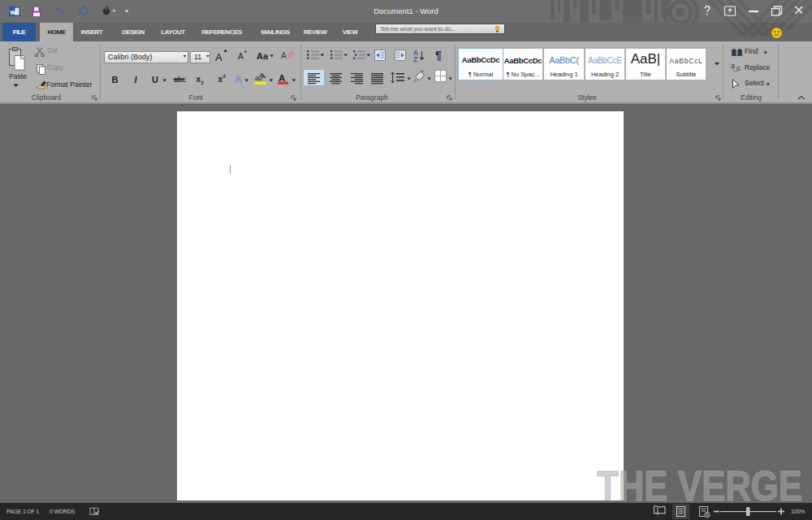 The width and height of the screenshot is (812, 520). Describe the element at coordinates (263, 56) in the screenshot. I see `svg-text: Aa` at that location.